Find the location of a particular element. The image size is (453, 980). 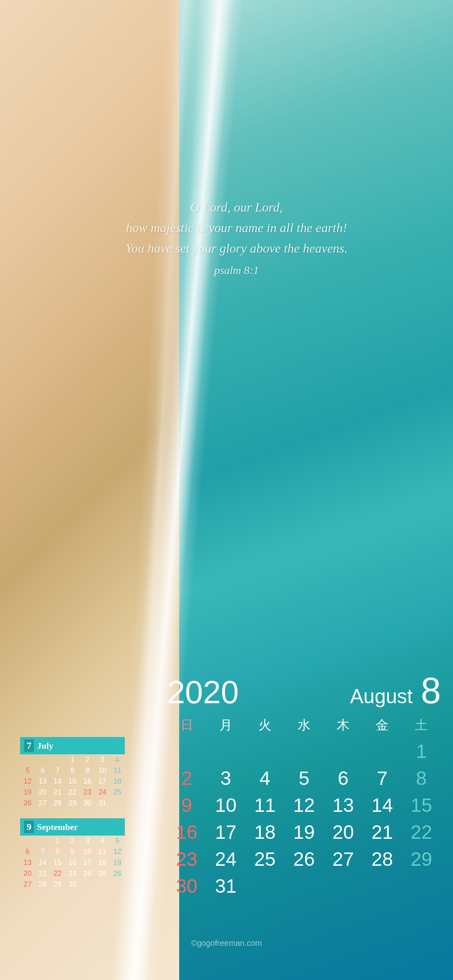

verse-text: O Lord, our Lord, how majestic is your n… is located at coordinates (237, 228).